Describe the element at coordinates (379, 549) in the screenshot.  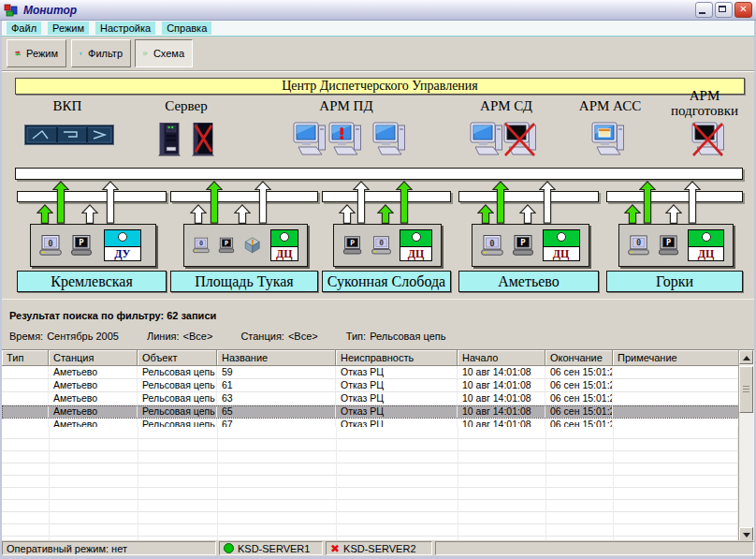
I see `status-server2-panel: ✖ KSD-SERVER2` at that location.